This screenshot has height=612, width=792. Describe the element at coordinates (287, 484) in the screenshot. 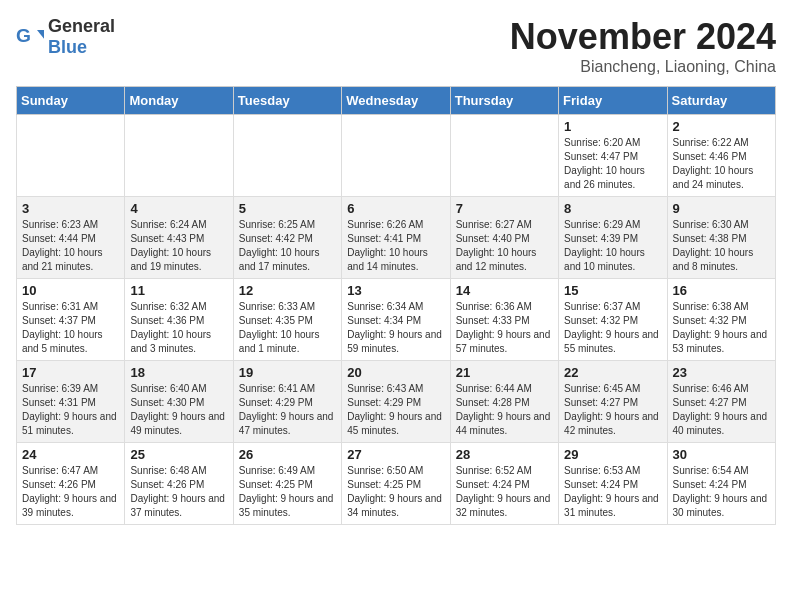

I see `calendar-day-cell: 26Sunrise: 6:49 AM Sunset: 4:25 PM Dayli…` at that location.